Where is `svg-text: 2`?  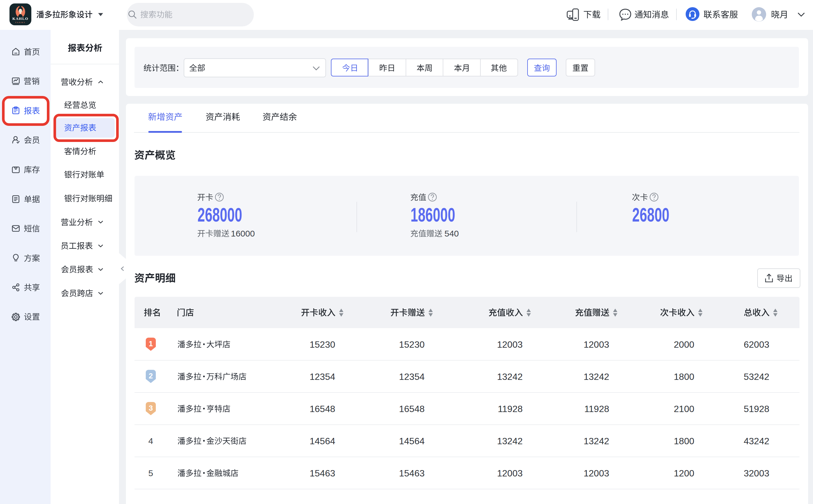
svg-text: 2 is located at coordinates (151, 376).